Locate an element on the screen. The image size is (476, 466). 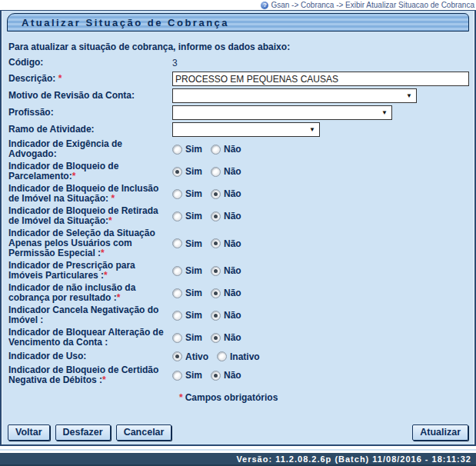
descricao-label: Descrição: * is located at coordinates (91, 78).